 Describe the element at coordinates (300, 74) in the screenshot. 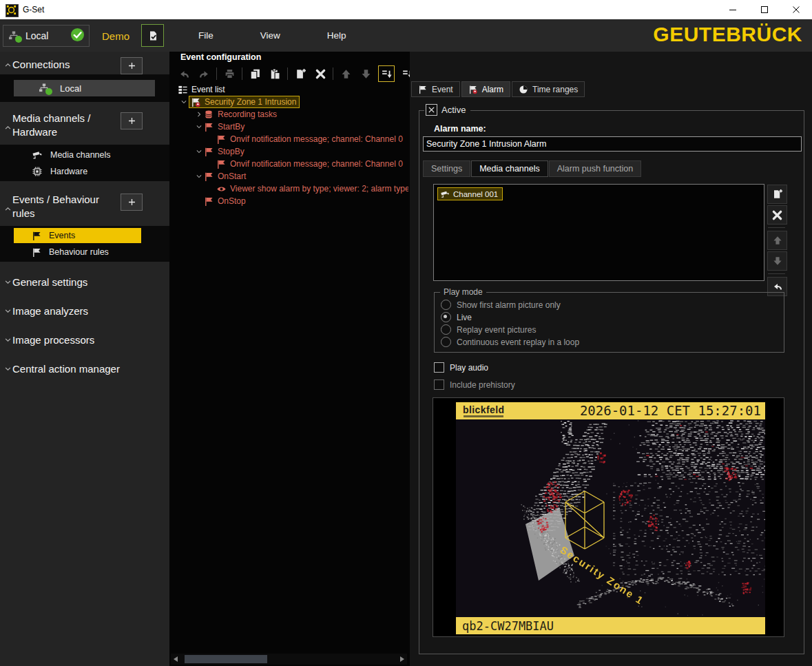

I see `add-event-node-button` at that location.